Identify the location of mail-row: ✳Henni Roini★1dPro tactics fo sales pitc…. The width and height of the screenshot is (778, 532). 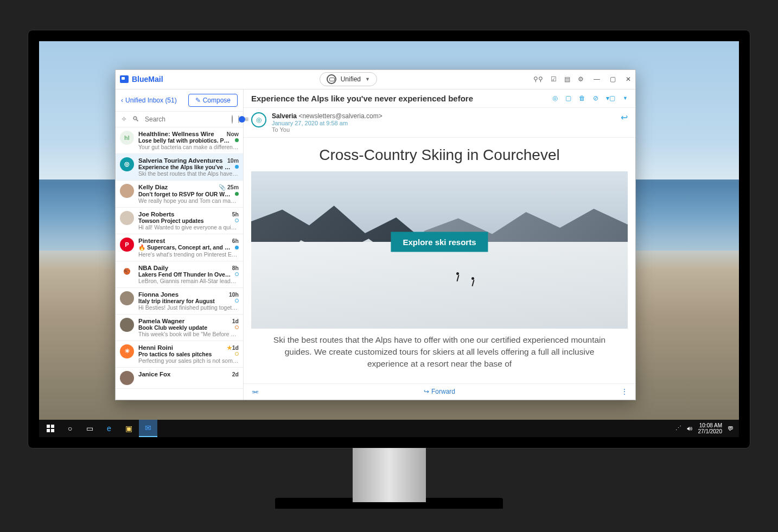
(179, 355).